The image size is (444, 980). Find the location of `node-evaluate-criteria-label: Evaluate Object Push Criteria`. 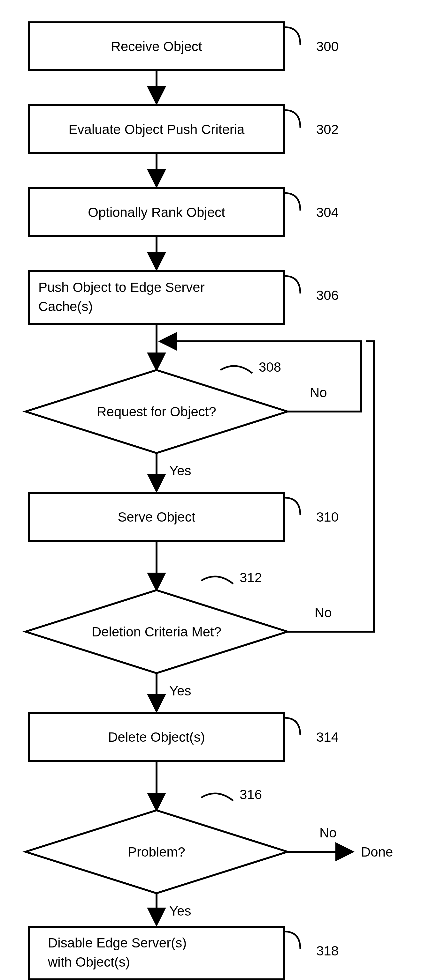

node-evaluate-criteria-label: Evaluate Object Push Criteria is located at coordinates (157, 129).